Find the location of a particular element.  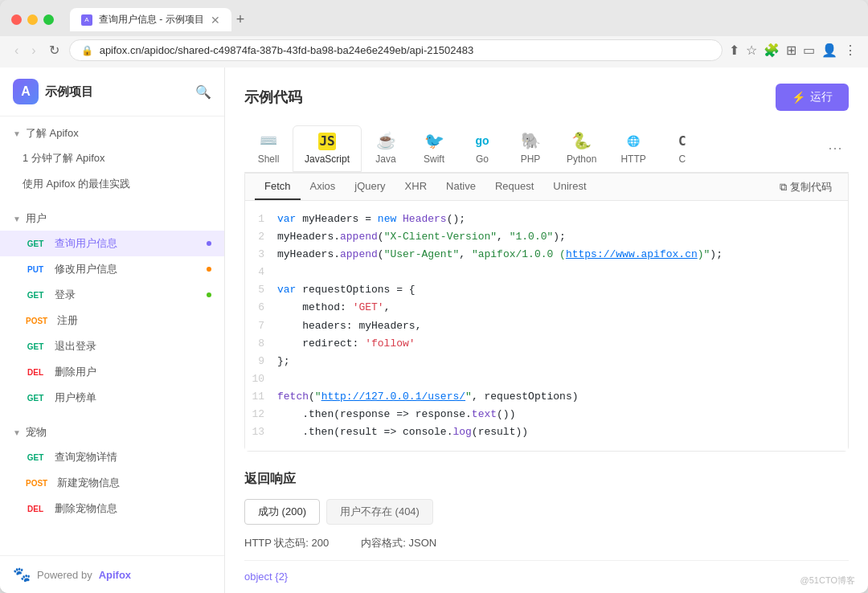

sidebar-item-get-pet: GET 查询宠物详情 is located at coordinates (113, 457).